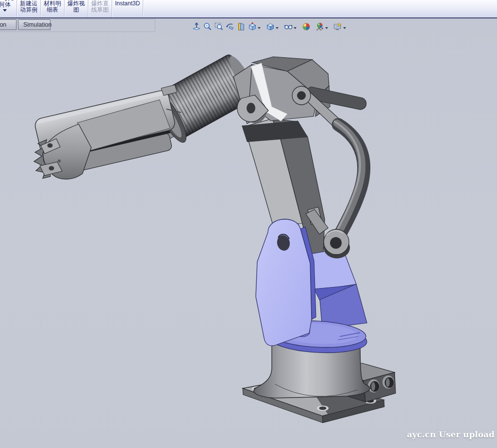  Describe the element at coordinates (100, 9) in the screenshot. I see `command-button-explode-line-sketch: 爆炸直 线草图` at that location.